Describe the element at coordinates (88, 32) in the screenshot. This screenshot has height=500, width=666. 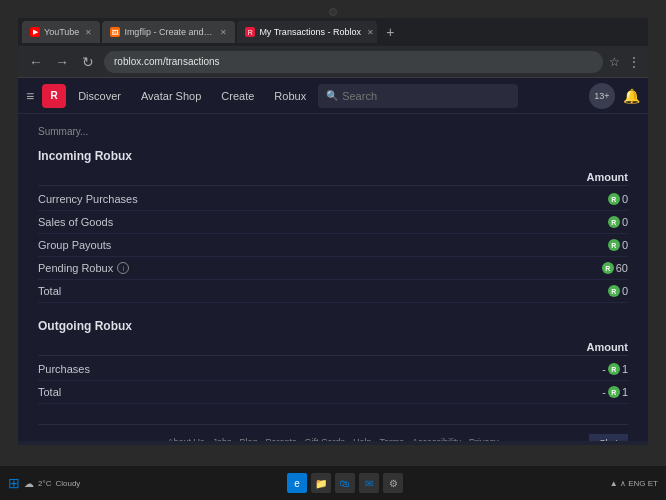
I see `tab-youtube-close: ✕` at that location.